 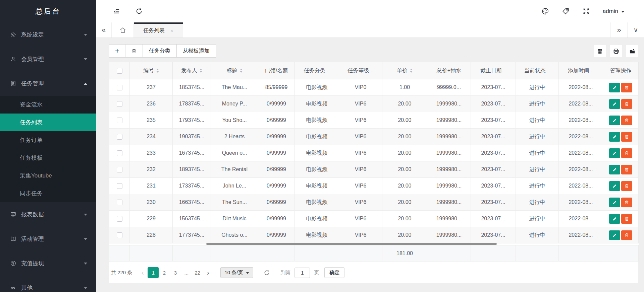 I want to click on user-menu: admin, so click(x=614, y=11).